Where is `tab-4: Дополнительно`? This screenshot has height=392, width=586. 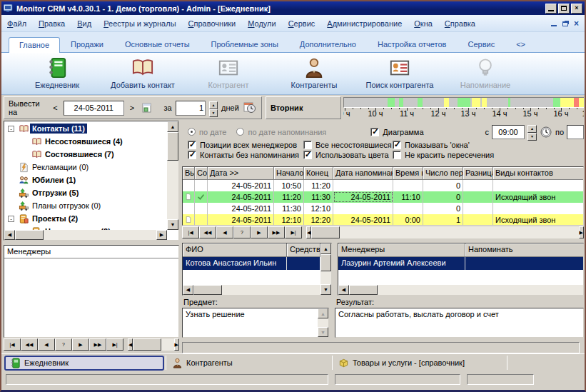 tab-4: Дополнительно is located at coordinates (328, 44).